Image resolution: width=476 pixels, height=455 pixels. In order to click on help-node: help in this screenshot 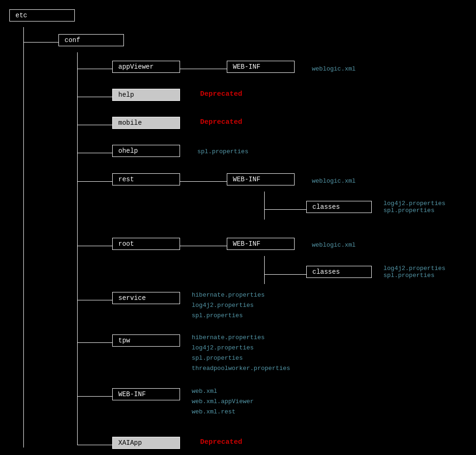, I will do `click(146, 95)`.